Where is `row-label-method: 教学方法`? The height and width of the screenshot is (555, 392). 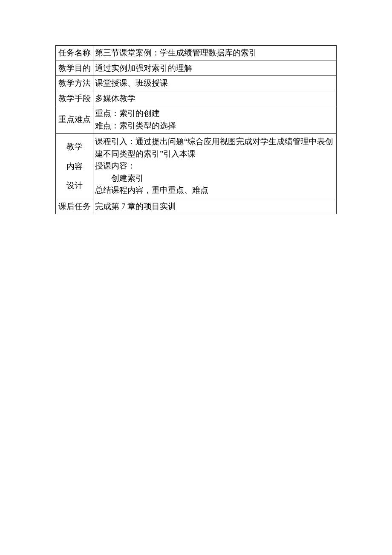
row-label-method: 教学方法 is located at coordinates (75, 84).